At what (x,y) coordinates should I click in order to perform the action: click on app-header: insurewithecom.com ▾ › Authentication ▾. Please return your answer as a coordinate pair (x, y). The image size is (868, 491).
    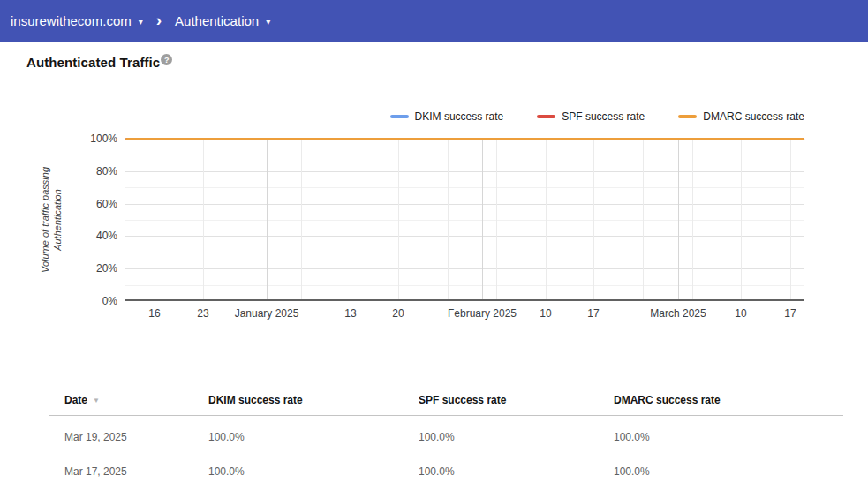
    Looking at the image, I should click on (434, 21).